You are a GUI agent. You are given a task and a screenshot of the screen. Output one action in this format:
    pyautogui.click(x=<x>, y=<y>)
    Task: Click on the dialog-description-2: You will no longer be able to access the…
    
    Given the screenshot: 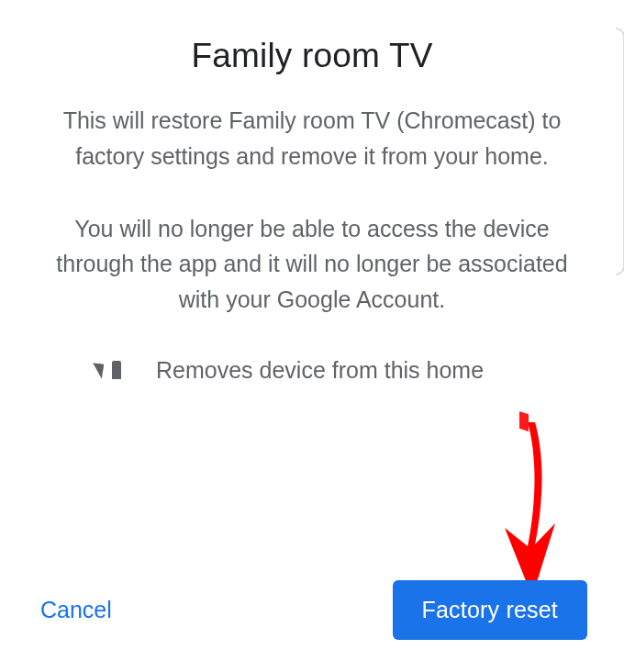 What is the action you would take?
    pyautogui.click(x=312, y=264)
    